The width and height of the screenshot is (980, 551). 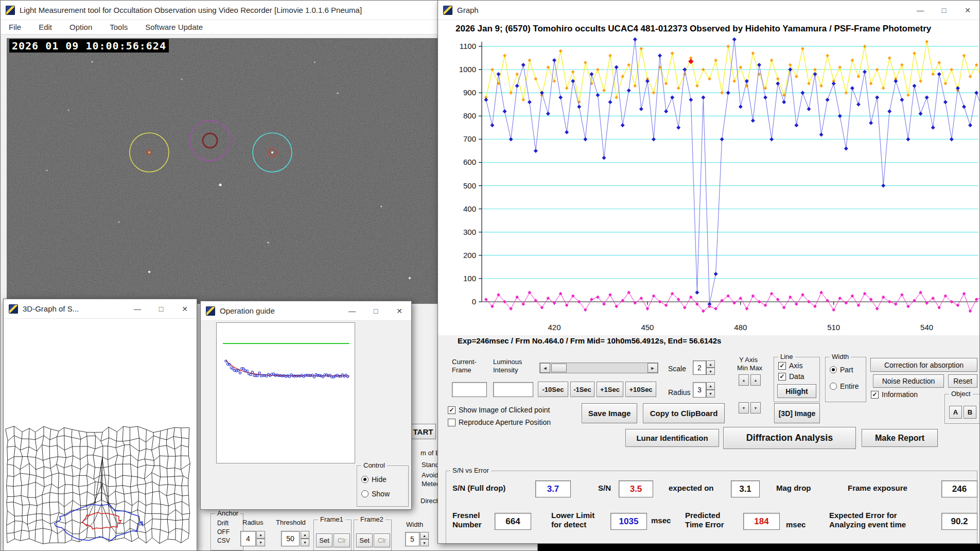 I want to click on information-checkbox: ✓ Information, so click(x=895, y=394).